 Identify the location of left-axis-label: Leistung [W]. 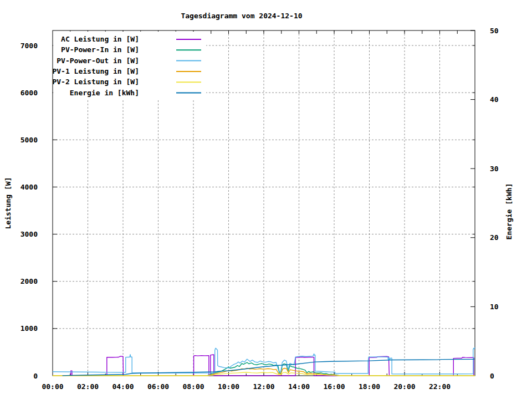
(8, 203).